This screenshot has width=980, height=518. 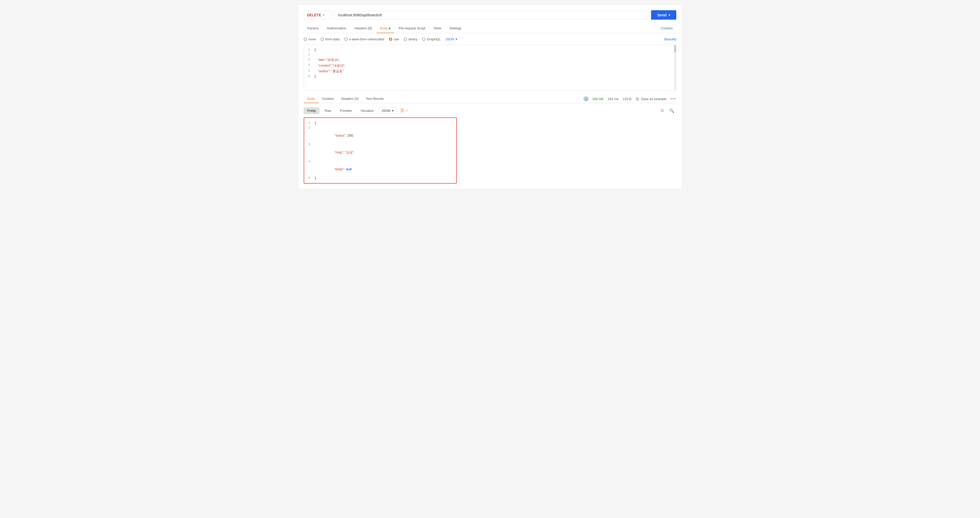 What do you see at coordinates (598, 99) in the screenshot?
I see `response-status: 200 OK` at bounding box center [598, 99].